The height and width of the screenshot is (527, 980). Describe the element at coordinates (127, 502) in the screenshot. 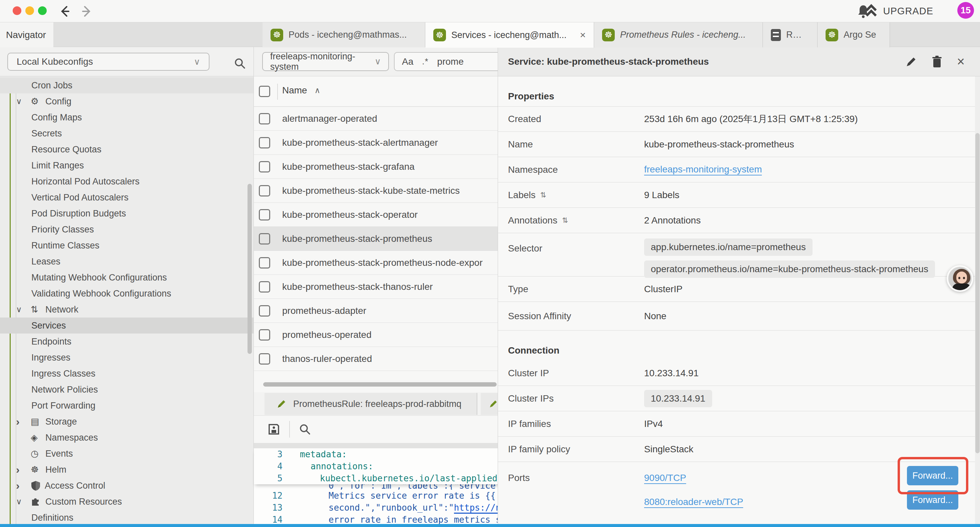

I see `sidebar-tree-item: Custom Resources` at that location.